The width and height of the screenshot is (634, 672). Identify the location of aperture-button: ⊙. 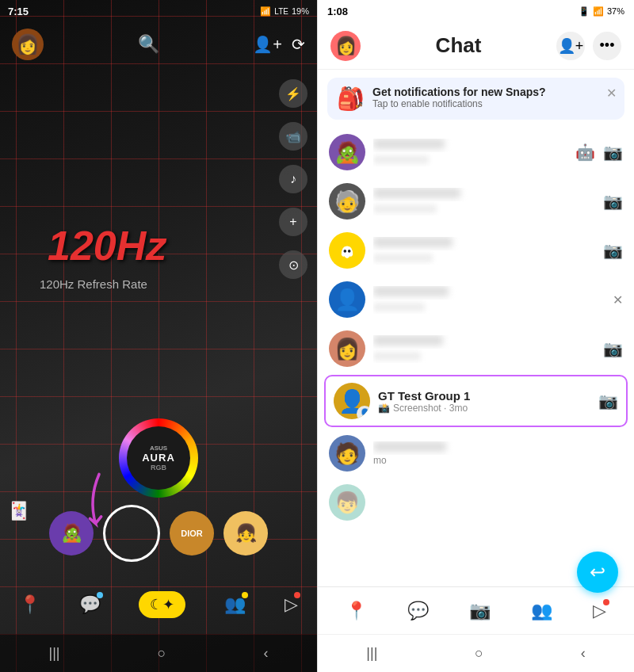
(293, 265).